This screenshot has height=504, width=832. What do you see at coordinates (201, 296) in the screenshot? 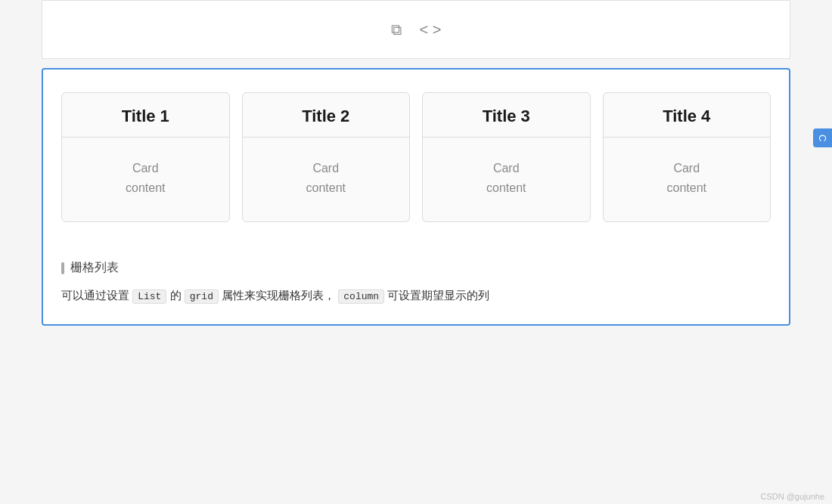
I see `code-grid: grid` at bounding box center [201, 296].